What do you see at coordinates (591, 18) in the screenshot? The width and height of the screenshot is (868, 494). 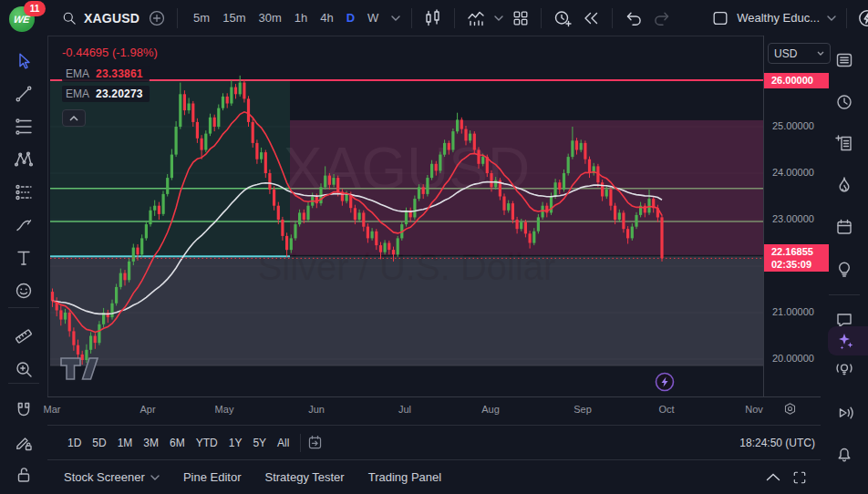 I see `bar-replay-icon` at bounding box center [591, 18].